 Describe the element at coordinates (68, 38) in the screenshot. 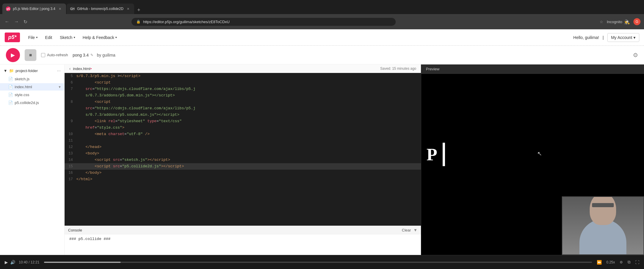

I see `menu-sketch: Sketch ▾` at that location.